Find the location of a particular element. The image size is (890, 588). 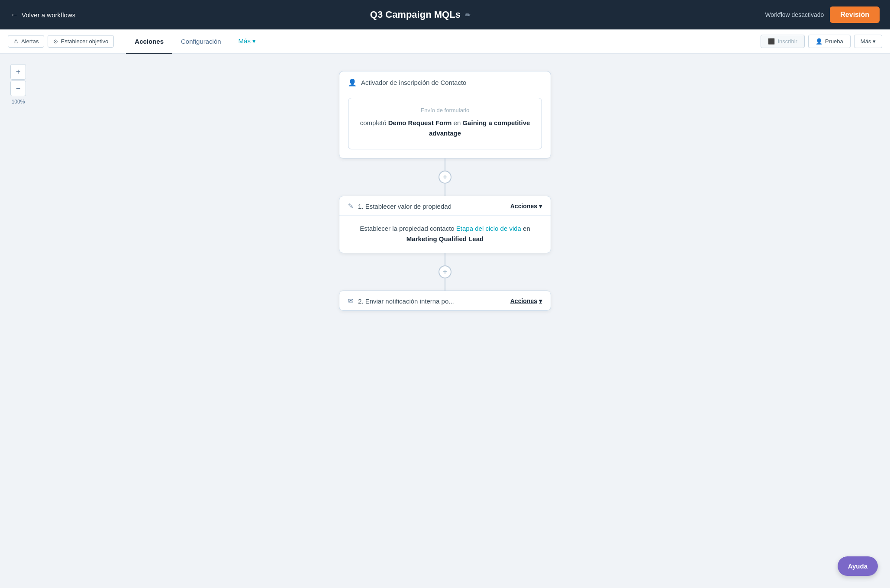

alertas-label: Alertas is located at coordinates (30, 42).